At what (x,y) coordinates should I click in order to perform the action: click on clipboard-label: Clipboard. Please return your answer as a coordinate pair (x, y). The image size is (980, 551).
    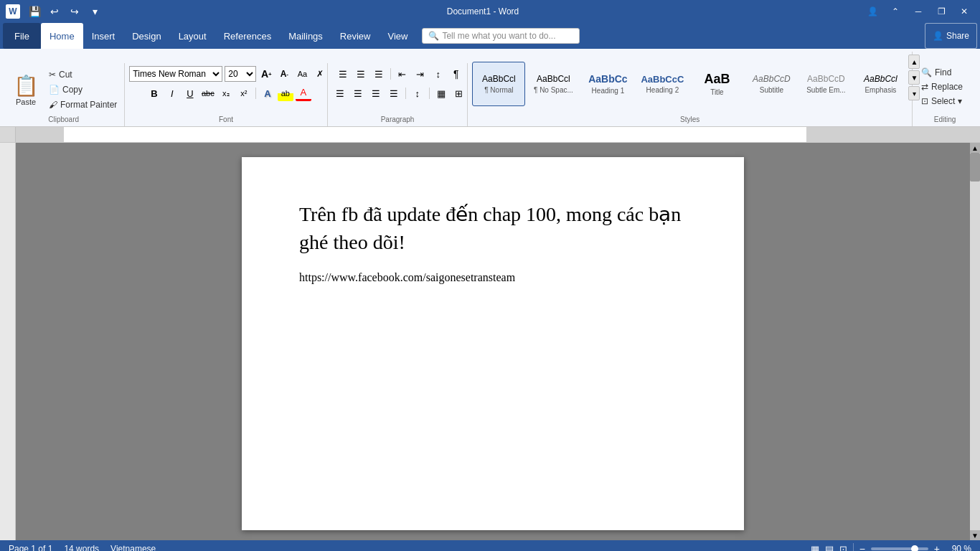
    Looking at the image, I should click on (63, 119).